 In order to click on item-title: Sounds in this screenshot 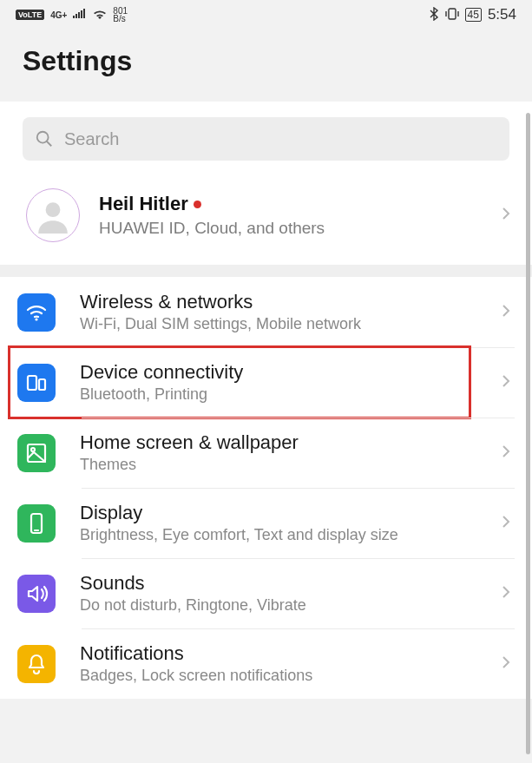, I will do `click(193, 583)`.